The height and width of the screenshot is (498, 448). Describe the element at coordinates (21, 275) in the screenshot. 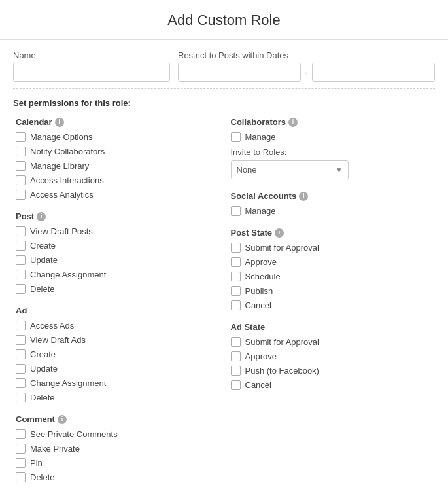

I see `post-change-assignment-checkbox` at that location.